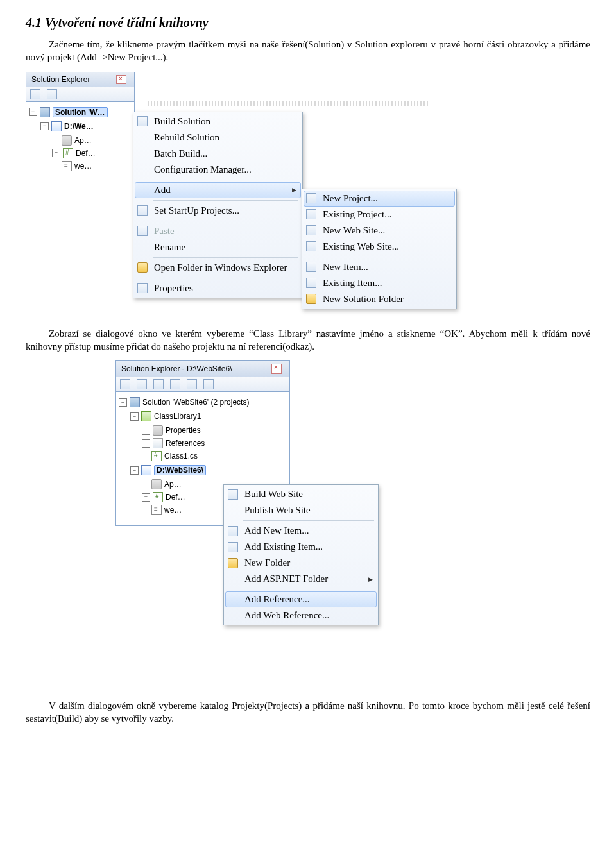  What do you see at coordinates (203, 385) in the screenshot?
I see `panel-toolbar` at bounding box center [203, 385].